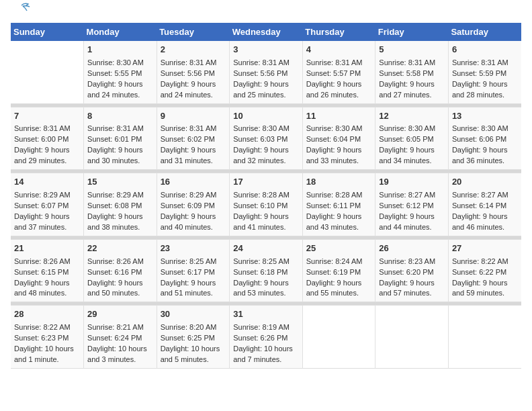 This screenshot has height=411, width=532. What do you see at coordinates (193, 273) in the screenshot?
I see `day-info: Sunset: 6:17 PM` at bounding box center [193, 273].